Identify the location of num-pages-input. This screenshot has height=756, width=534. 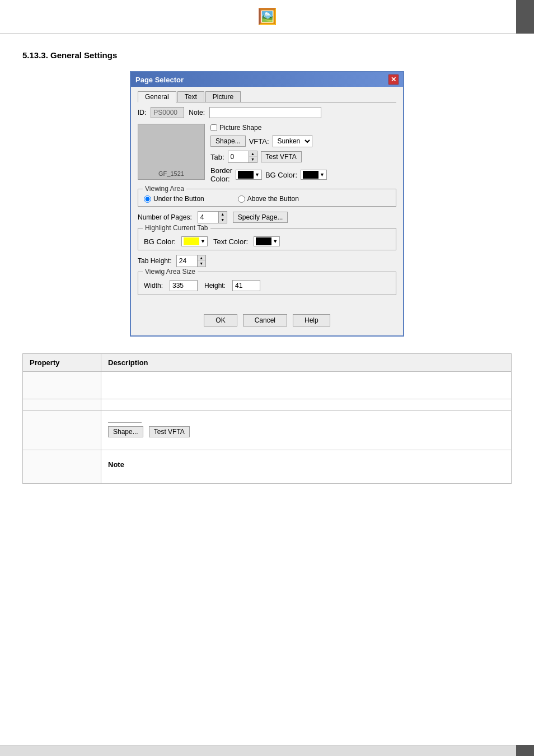
(208, 217).